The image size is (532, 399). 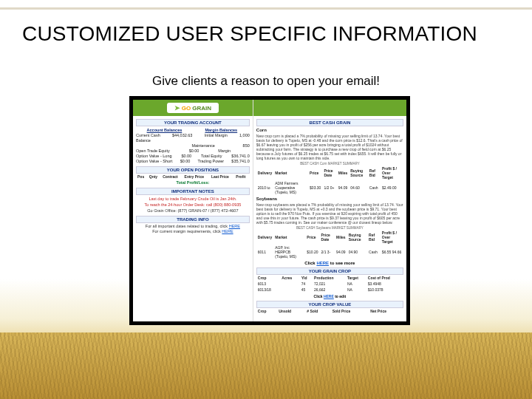 What do you see at coordinates (194, 211) in the screenshot?
I see `email-left-column: ➤ GO GRAIN YOUR TRADING ACCOUNT Account …` at bounding box center [194, 211].